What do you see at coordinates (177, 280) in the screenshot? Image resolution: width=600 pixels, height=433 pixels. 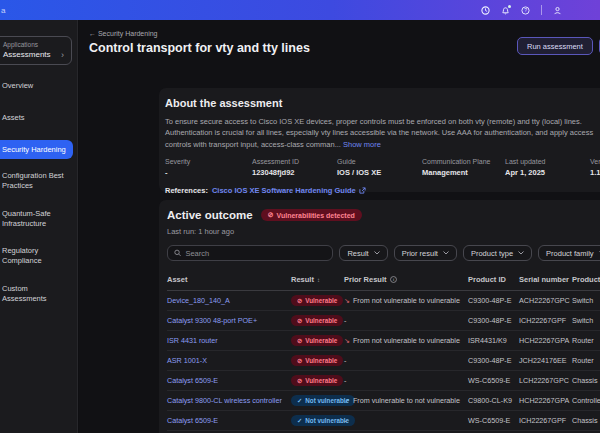 I see `column-label: Asset` at bounding box center [177, 280].